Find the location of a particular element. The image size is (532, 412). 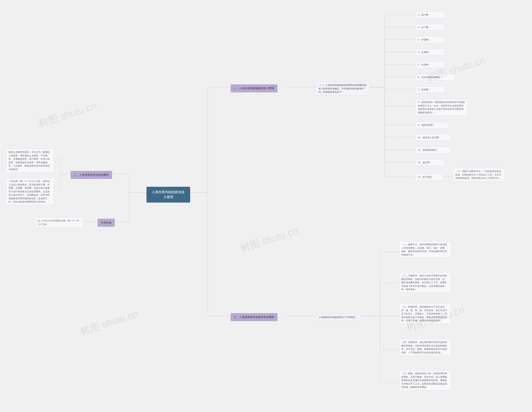

b3-leaf-2: （二）车辆伤害，指本企业机动车辆引起的机械伤害事故。如机动车辆在行驶中的挤、压、… is located at coordinates (425, 283).